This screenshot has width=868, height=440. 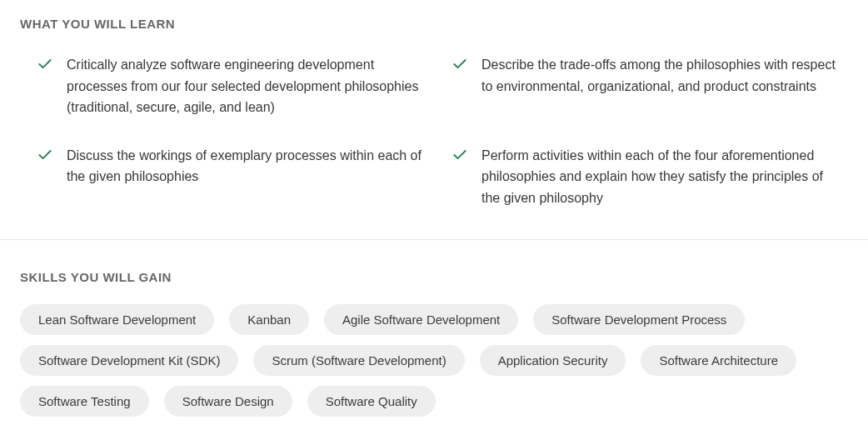 I want to click on learn-item: Perform activities within each of the fo…, so click(x=646, y=177).